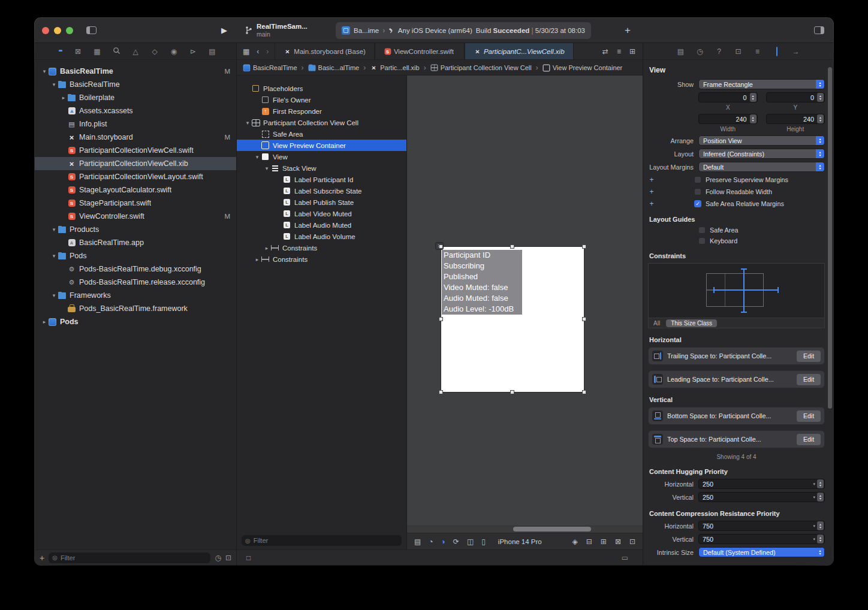 This screenshot has width=868, height=610. What do you see at coordinates (657, 324) in the screenshot?
I see `filter-all-button: All` at bounding box center [657, 324].